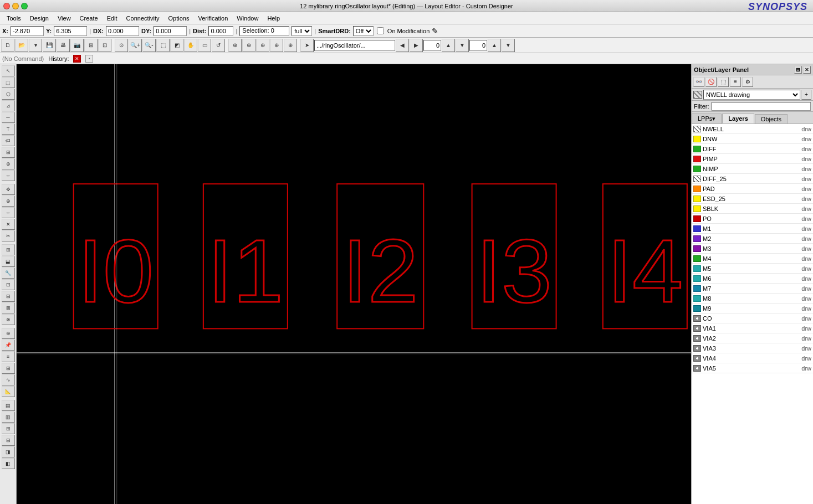 This screenshot has height=504, width=813. Describe the element at coordinates (8, 261) in the screenshot. I see `lt-flatten-tool: ⬓` at that location.